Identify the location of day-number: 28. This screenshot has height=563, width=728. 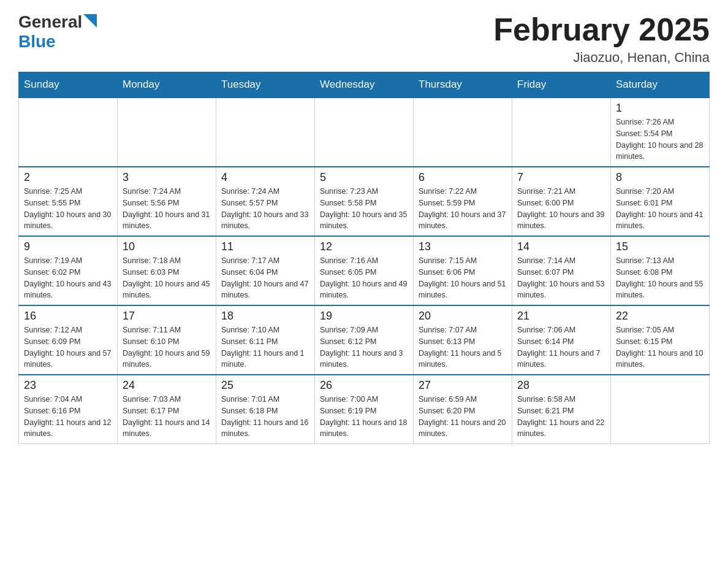
(561, 385).